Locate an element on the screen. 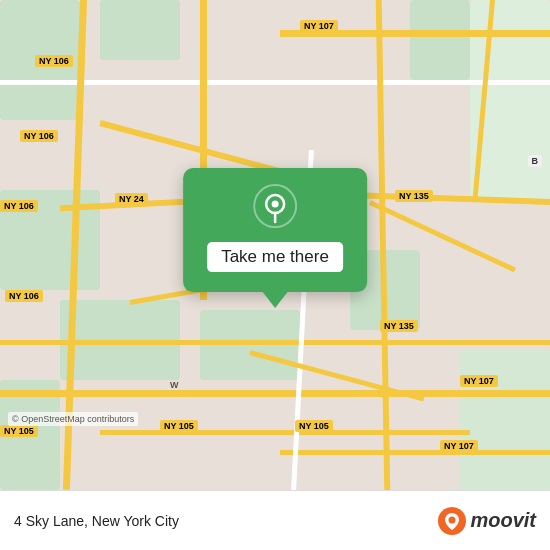 Image resolution: width=550 pixels, height=550 pixels. road-label-ny107-right: NY 107 is located at coordinates (479, 381).